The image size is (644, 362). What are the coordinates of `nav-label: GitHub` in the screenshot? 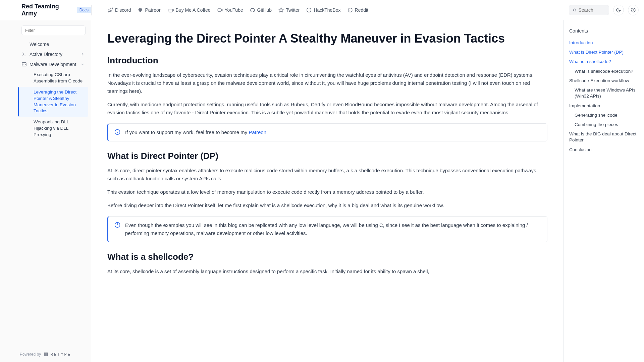 It's located at (265, 10).